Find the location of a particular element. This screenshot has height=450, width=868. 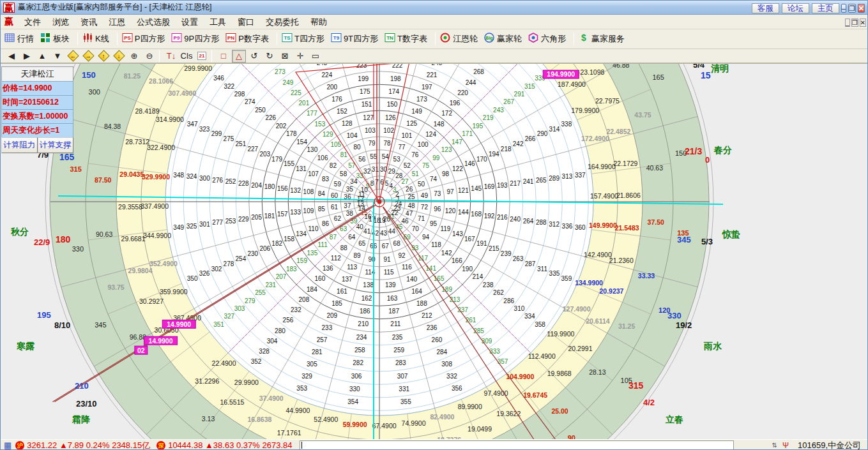

svg-text: 85 is located at coordinates (322, 209).